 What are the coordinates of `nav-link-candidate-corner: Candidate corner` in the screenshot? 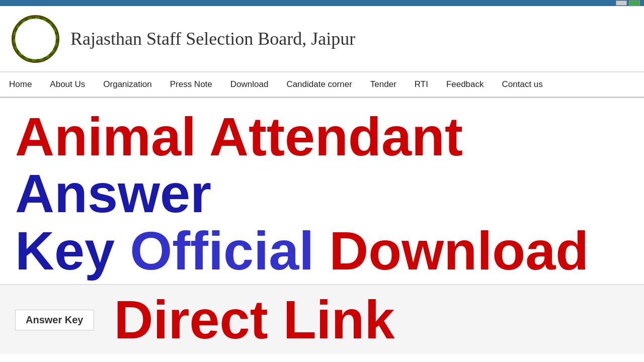 It's located at (319, 84).